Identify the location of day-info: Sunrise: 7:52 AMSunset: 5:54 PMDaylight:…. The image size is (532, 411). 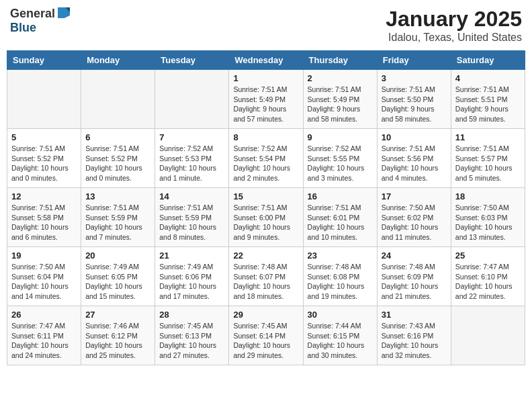
(266, 164).